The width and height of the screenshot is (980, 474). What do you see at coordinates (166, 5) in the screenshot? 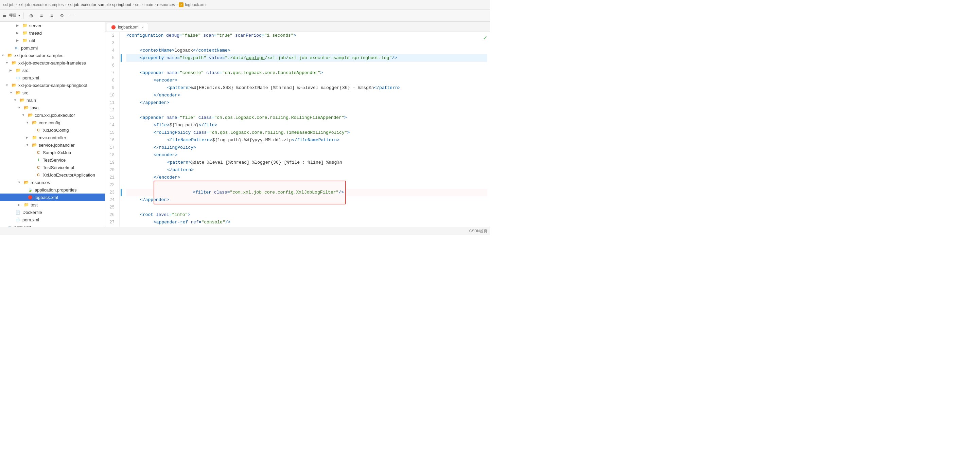
I see `breadcrumb-item: resources` at bounding box center [166, 5].